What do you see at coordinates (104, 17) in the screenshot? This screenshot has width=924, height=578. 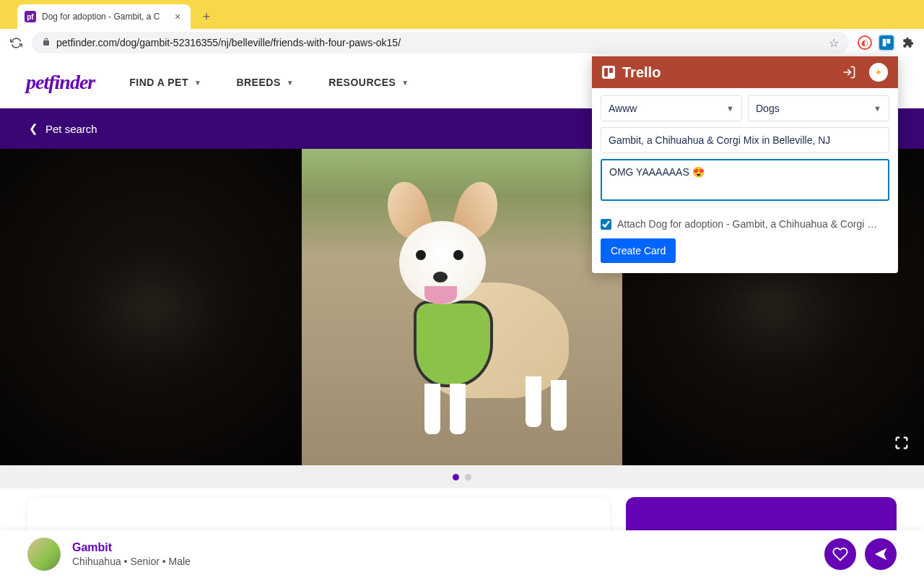 I see `browser-tab: pf Dog for adoption - Gambit, a C ×` at bounding box center [104, 17].